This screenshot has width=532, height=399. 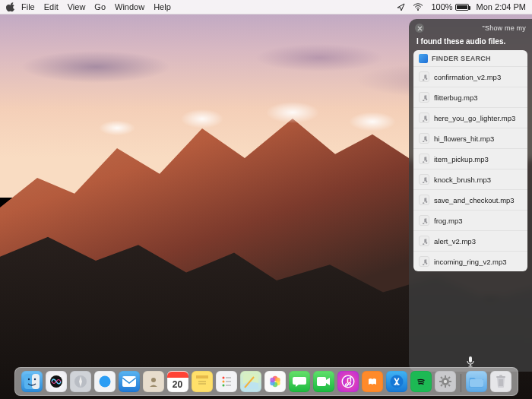 What do you see at coordinates (470, 240) in the screenshot?
I see `file-result: alert_v2.mp3` at bounding box center [470, 240].